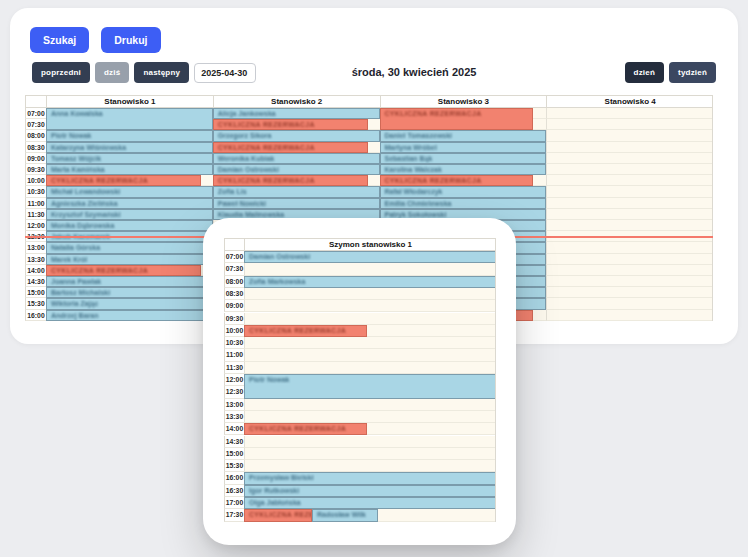 This screenshot has height=557, width=748. I want to click on reservation-label: Damian Ostrowski, so click(296, 169).